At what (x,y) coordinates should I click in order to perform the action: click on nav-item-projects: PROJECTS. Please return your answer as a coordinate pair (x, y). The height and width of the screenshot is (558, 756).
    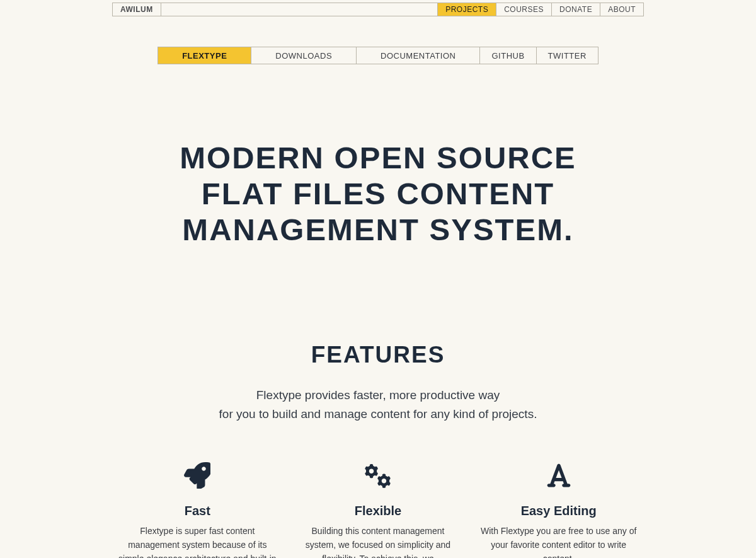
    Looking at the image, I should click on (466, 9).